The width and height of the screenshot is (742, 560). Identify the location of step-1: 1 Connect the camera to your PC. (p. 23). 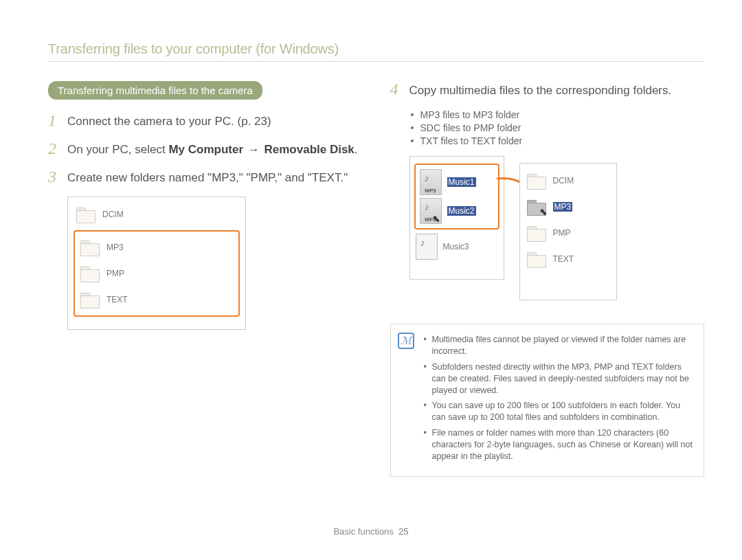
(205, 121).